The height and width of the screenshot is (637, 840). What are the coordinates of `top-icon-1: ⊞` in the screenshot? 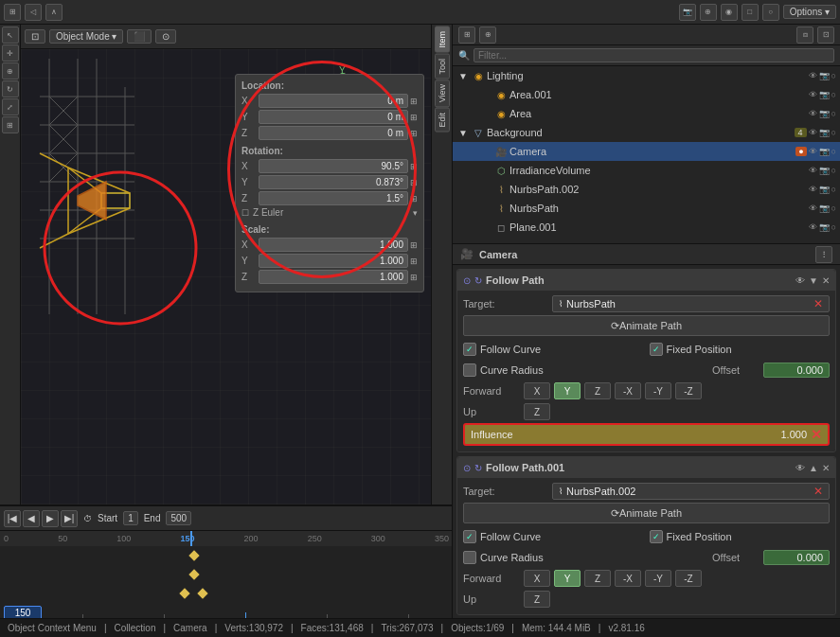 It's located at (12, 12).